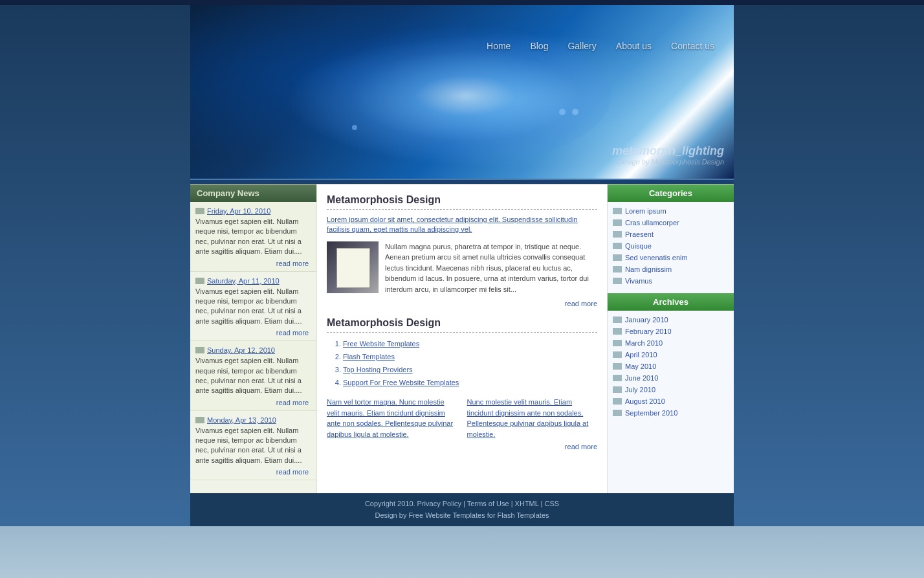  Describe the element at coordinates (670, 378) in the screenshot. I see `archive-item: June 2010` at that location.